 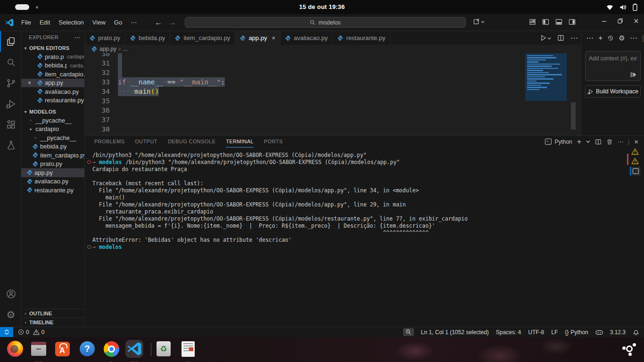 I want to click on system-tray, so click(x=622, y=7).